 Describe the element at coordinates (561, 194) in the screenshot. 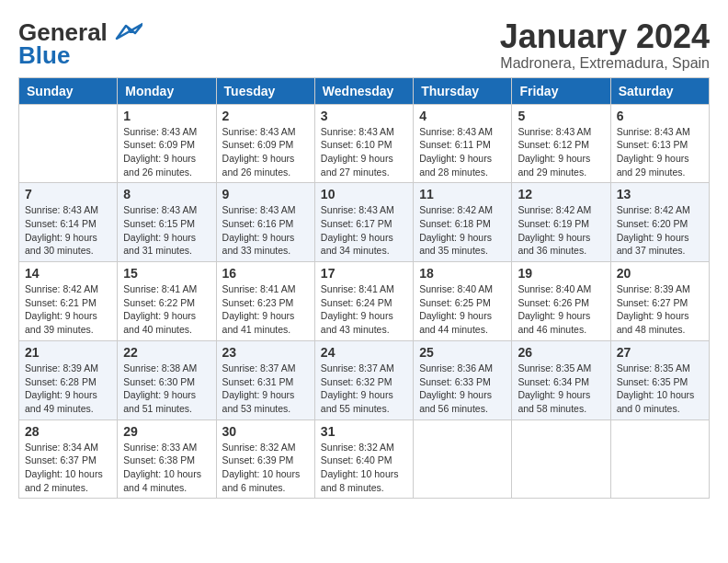

I see `day-number: 12` at that location.